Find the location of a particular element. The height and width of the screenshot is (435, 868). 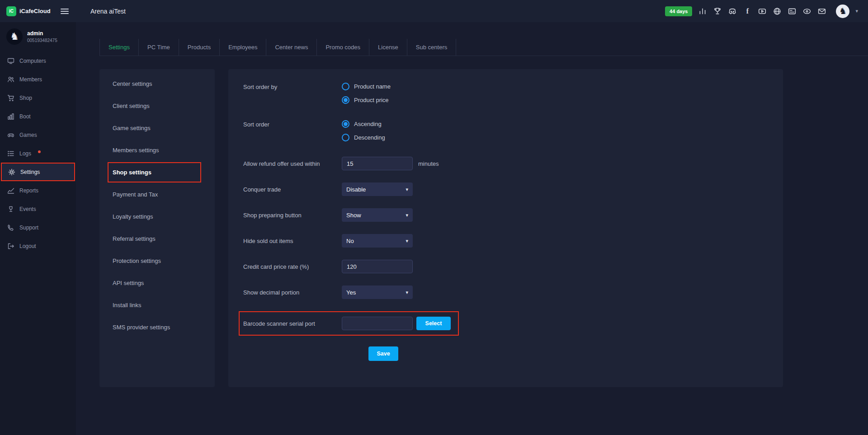

nav-item-game-settings: Game settings is located at coordinates (157, 128).